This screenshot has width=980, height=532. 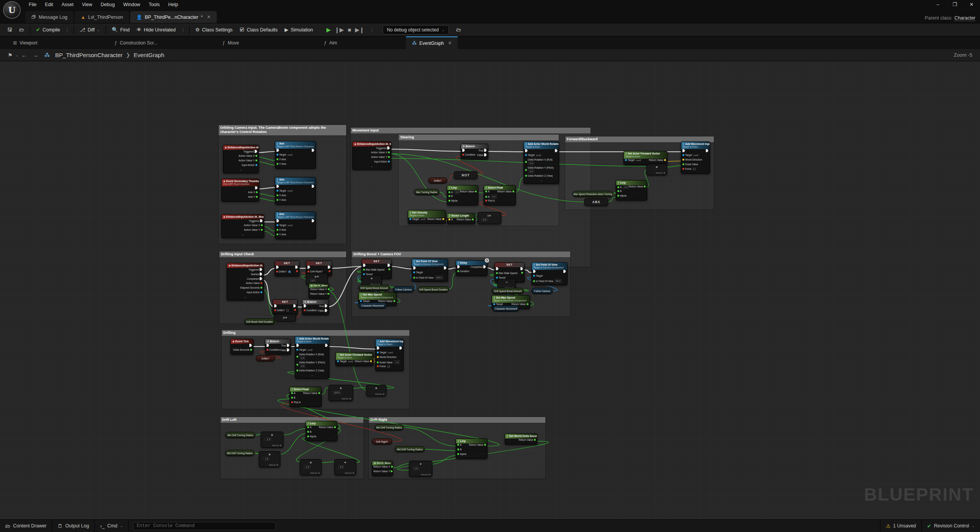 I want to click on tab-lvl-thirdperson: ▲ Lvl_ThirdPerson, so click(x=102, y=17).